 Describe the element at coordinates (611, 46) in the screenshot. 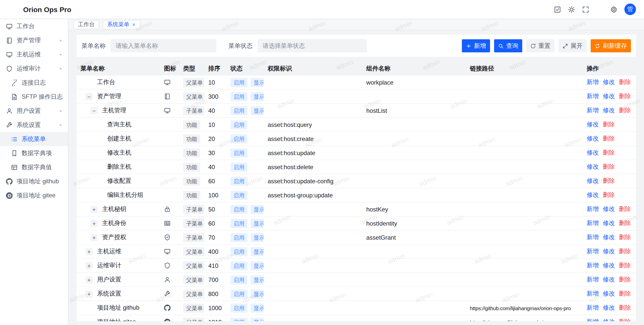

I see `refresh-cache-button: 刷新缓存` at that location.